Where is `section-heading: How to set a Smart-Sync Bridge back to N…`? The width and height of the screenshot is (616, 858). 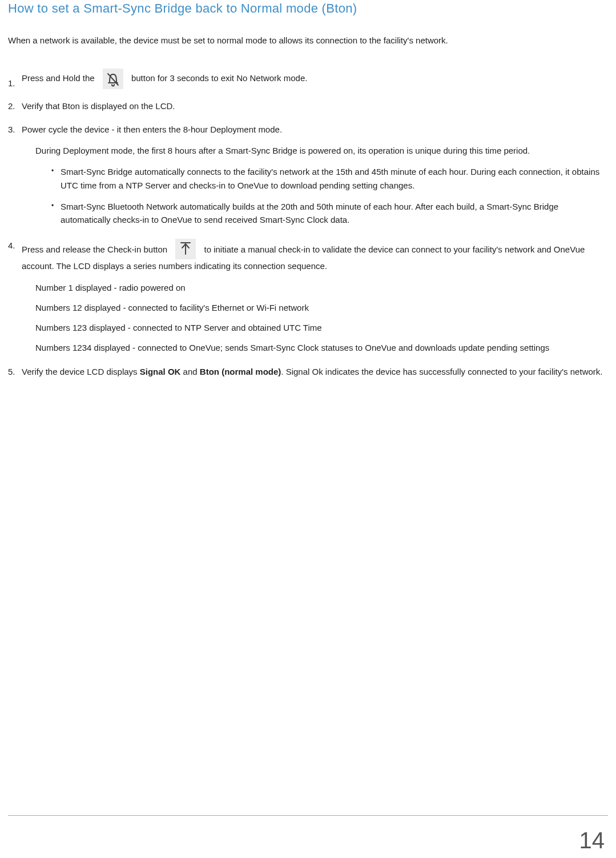
section-heading: How to set a Smart-Sync Bridge back to N… is located at coordinates (308, 9).